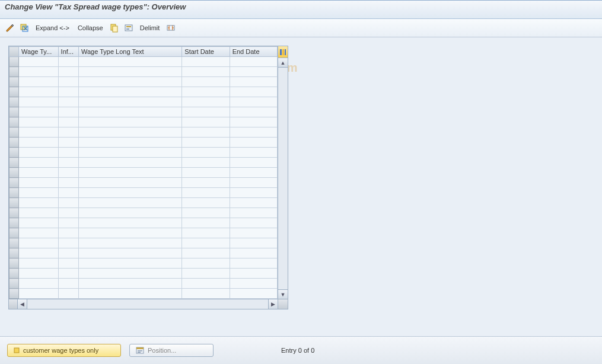 Image resolution: width=602 pixels, height=364 pixels. What do you see at coordinates (253, 52) in the screenshot?
I see `col-header-end-date: End Date` at bounding box center [253, 52].